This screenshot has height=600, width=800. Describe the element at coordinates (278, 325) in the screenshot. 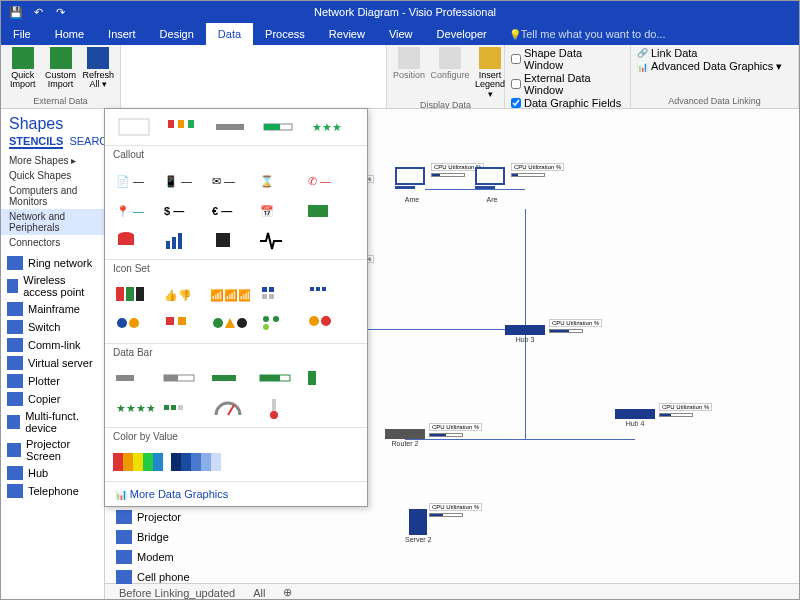

I see `gallery-iconset-traffic` at that location.